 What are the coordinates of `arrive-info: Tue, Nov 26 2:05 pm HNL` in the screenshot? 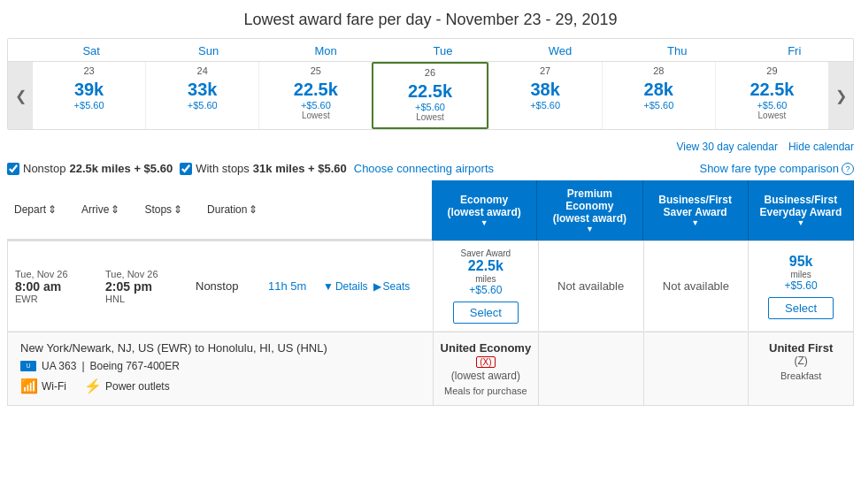 It's located at (145, 286).